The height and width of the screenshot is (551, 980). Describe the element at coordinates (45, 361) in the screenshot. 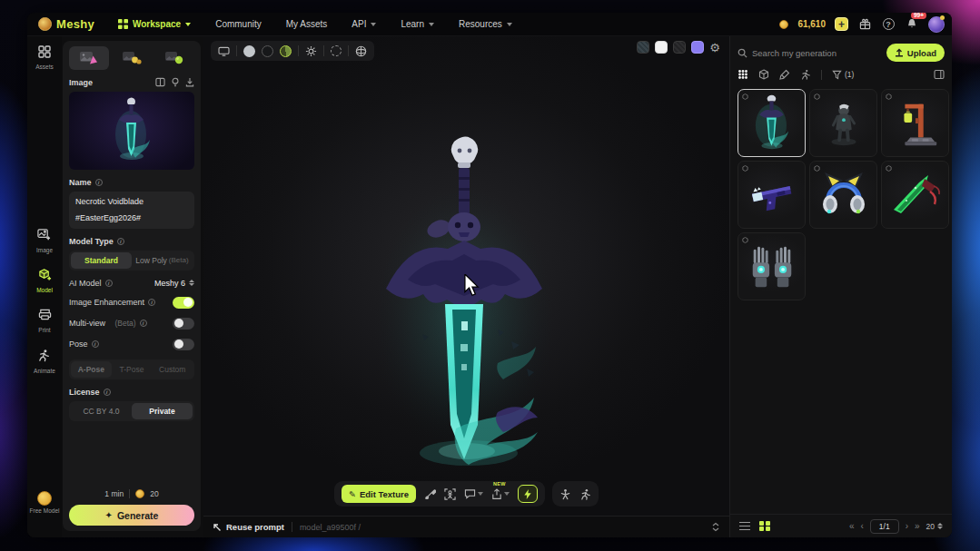

I see `rail-item-animate: Animate` at that location.